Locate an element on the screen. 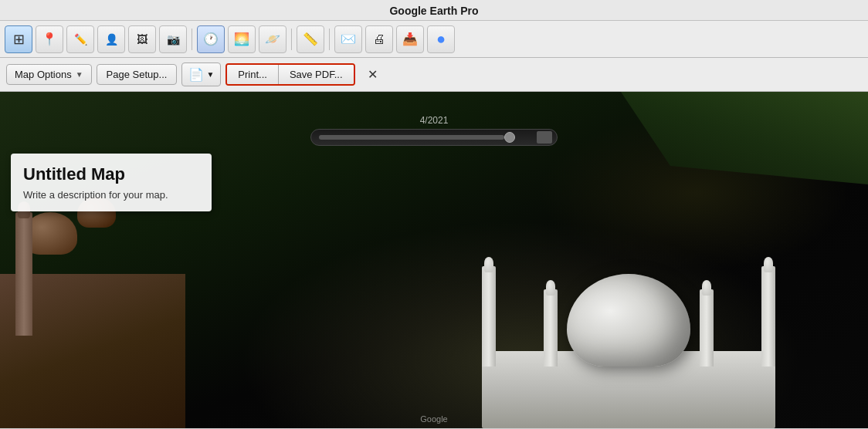  time-slider-container: 4/2021 is located at coordinates (434, 130).